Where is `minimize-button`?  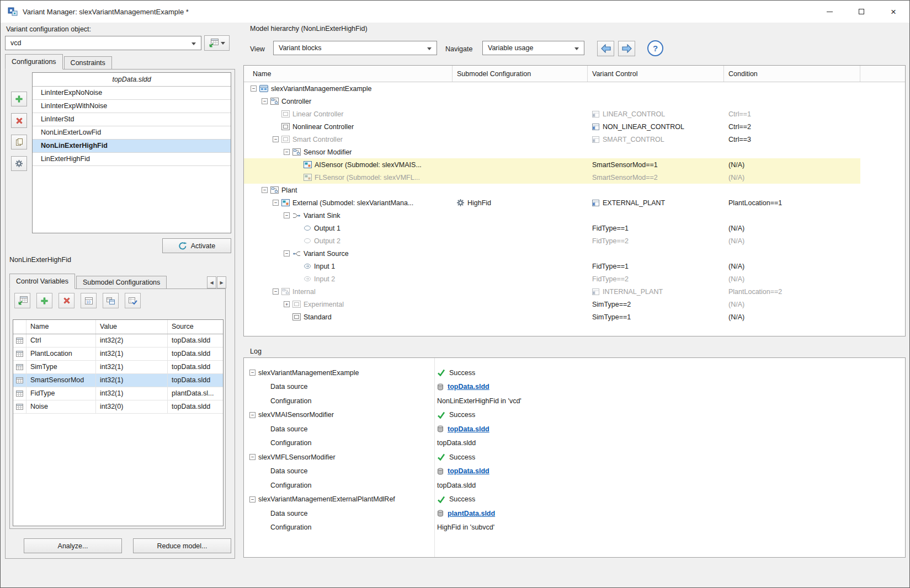 minimize-button is located at coordinates (829, 12).